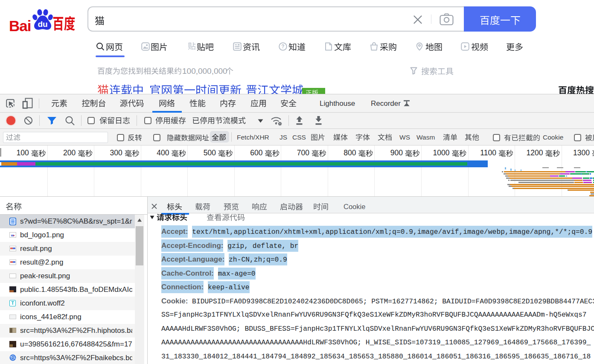 The height and width of the screenshot is (364, 594). What do you see at coordinates (43, 24) in the screenshot?
I see `svg-text: du` at bounding box center [43, 24].